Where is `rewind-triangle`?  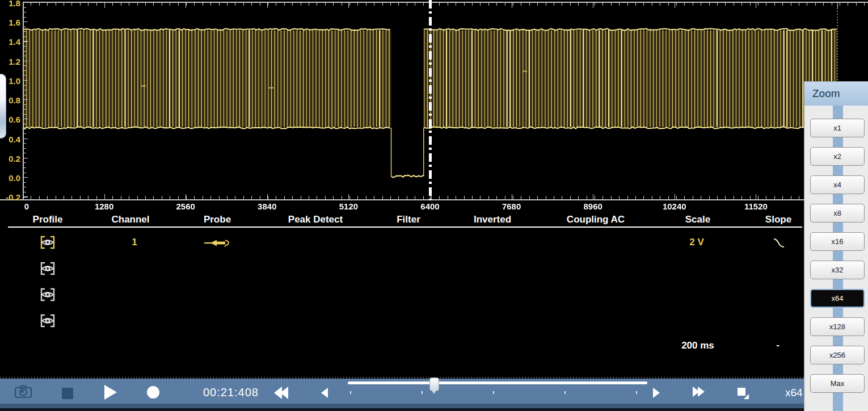
rewind-triangle is located at coordinates (284, 393).